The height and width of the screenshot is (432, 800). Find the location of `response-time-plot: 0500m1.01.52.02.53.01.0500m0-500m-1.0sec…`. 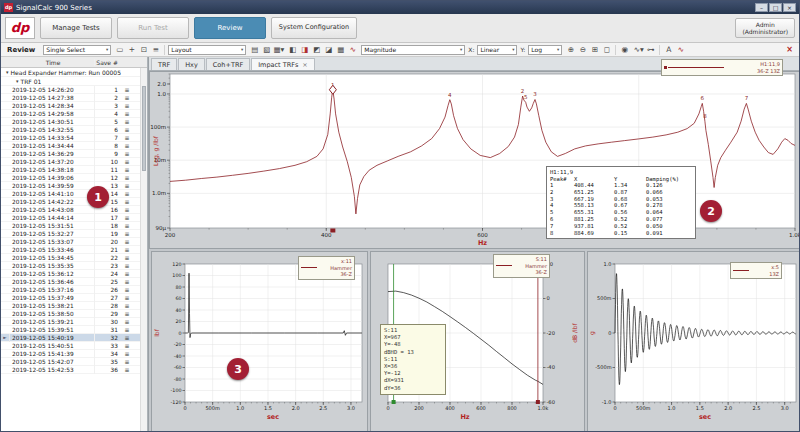

response-time-plot: 0500m1.01.52.02.53.01.0500m0-500m-1.0sec… is located at coordinates (694, 342).